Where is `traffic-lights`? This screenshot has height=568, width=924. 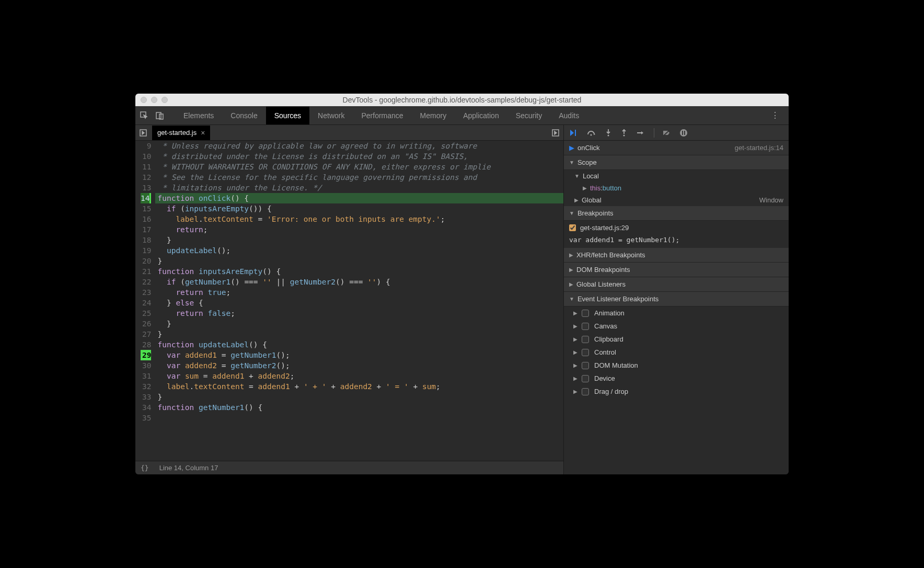 traffic-lights is located at coordinates (154, 100).